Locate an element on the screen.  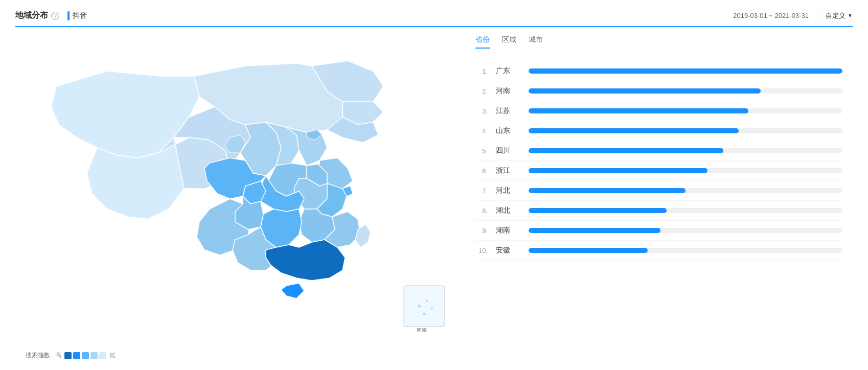
rank-province-name: 山东 is located at coordinates (508, 131).